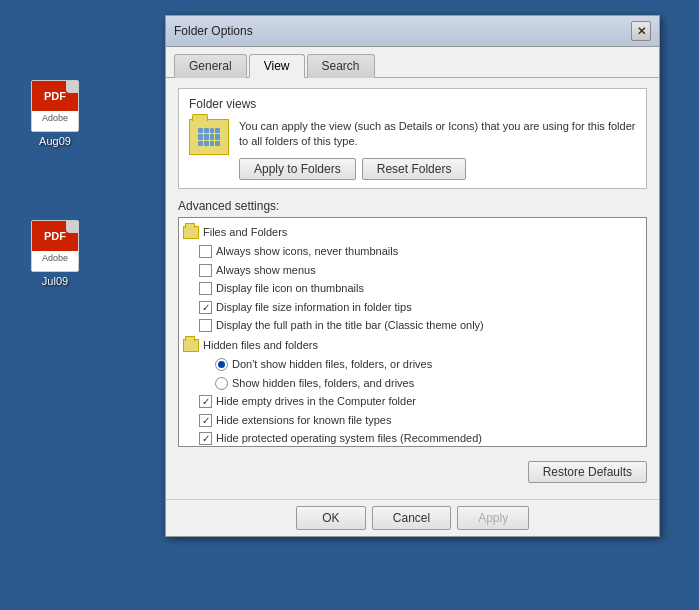  Describe the element at coordinates (277, 66) in the screenshot. I see `tab-view: View` at that location.